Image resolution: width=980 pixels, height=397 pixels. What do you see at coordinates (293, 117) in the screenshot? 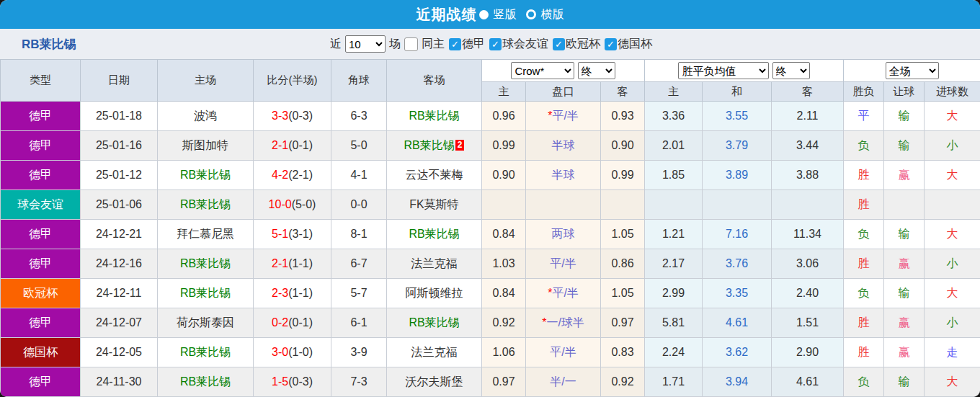
I see `score-cell: 3-3(0-3)` at bounding box center [293, 117].